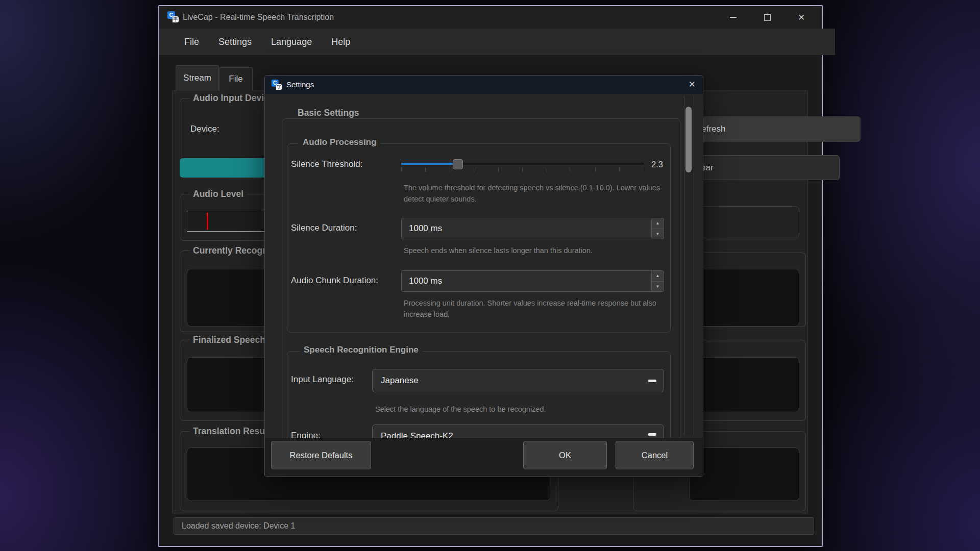  Describe the element at coordinates (533, 229) in the screenshot. I see `silence-duration-spinbox: 1000 ms ▲ ▼` at that location.